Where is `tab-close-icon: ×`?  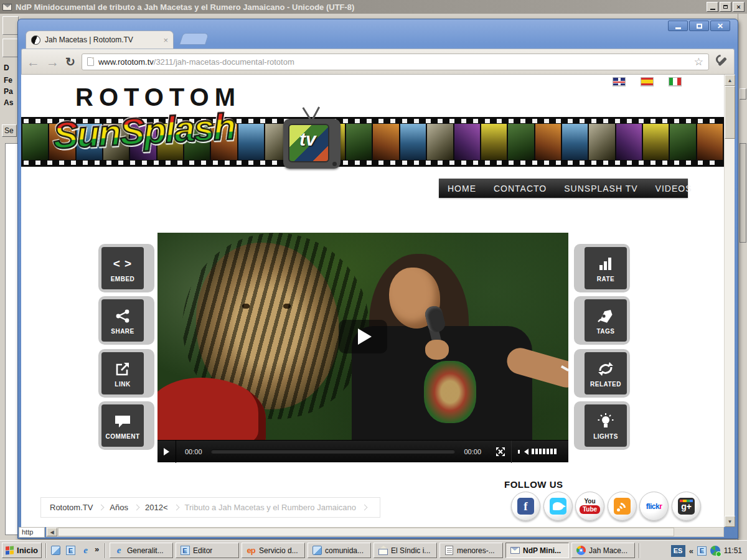
tab-close-icon: × is located at coordinates (166, 40).